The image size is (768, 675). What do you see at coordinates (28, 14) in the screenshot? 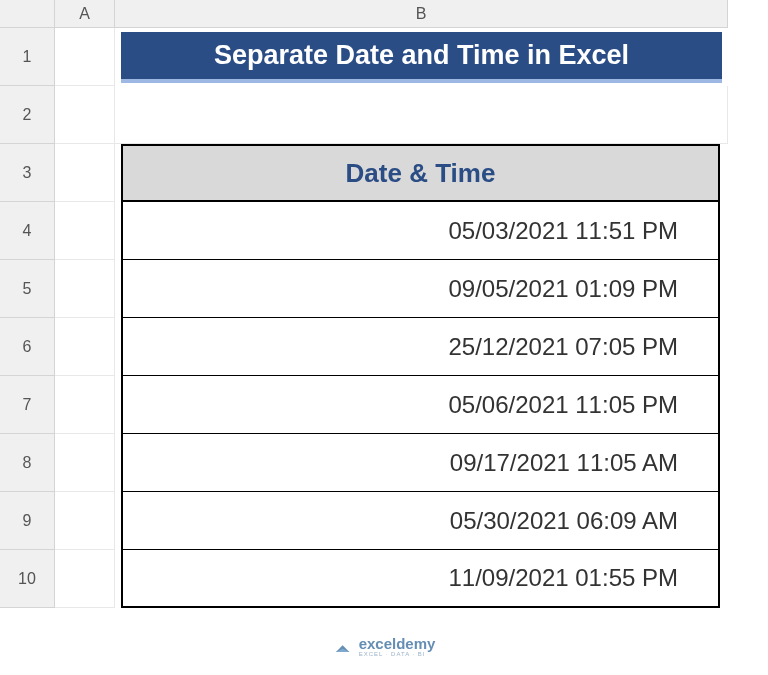
I see `corner-cell` at bounding box center [28, 14].